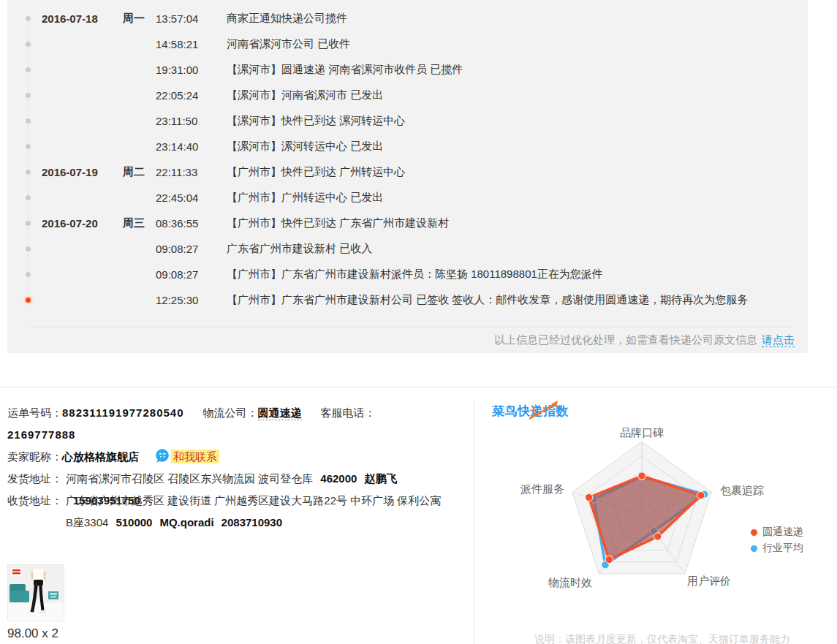 Image resolution: width=837 pixels, height=644 pixels. What do you see at coordinates (35, 479) in the screenshot?
I see `ship-address-label: 发货地址：` at bounding box center [35, 479].